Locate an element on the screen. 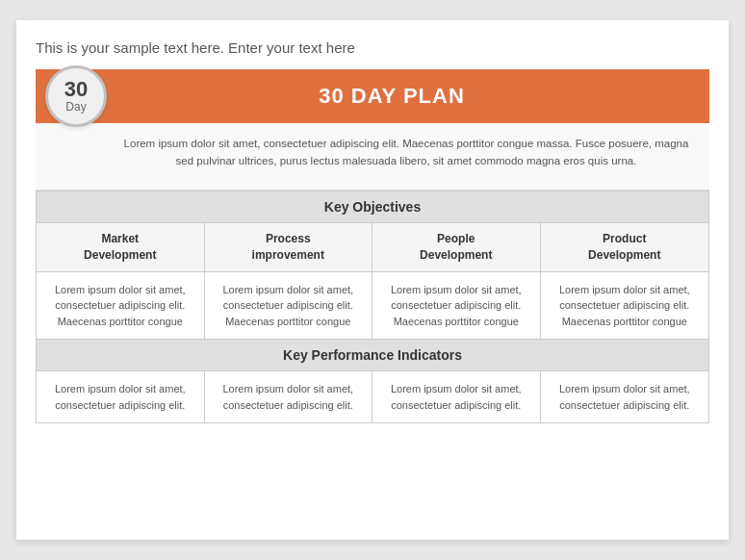 Image resolution: width=745 pixels, height=560 pixels. day-label: Day is located at coordinates (75, 107).